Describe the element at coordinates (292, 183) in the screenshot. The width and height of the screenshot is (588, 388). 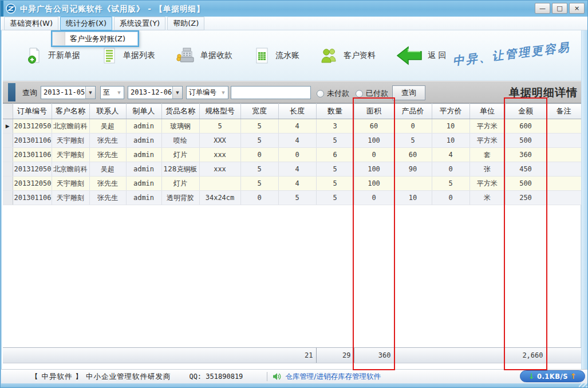
I see `table-row: 2013120500 天宇雕刻 张先生 admin 灯片 5 4 5 100 5…` at that location.